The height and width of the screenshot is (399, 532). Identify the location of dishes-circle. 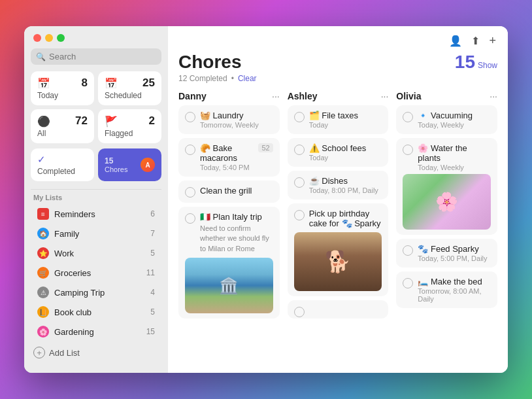
(299, 182).